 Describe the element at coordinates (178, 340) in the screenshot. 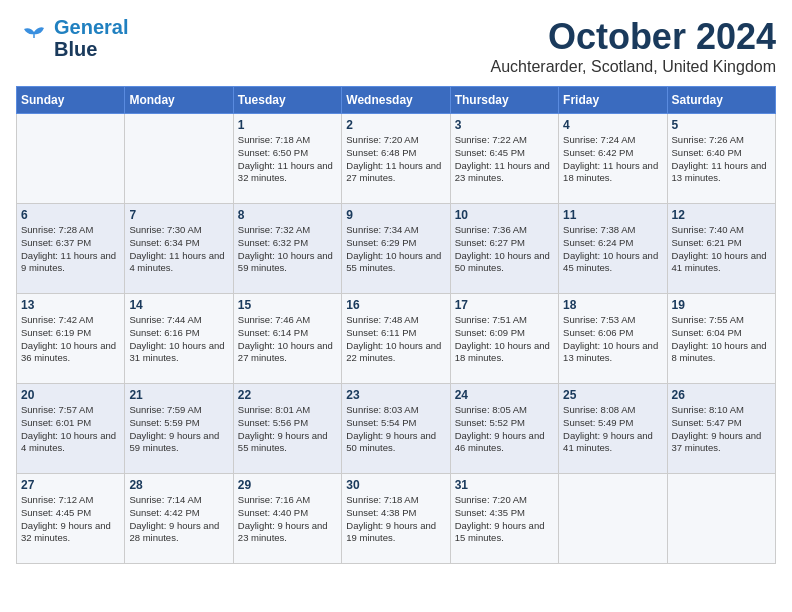

I see `cell-content: Sunrise: 7:44 AM Sunset: 6:16 PM Dayligh…` at that location.